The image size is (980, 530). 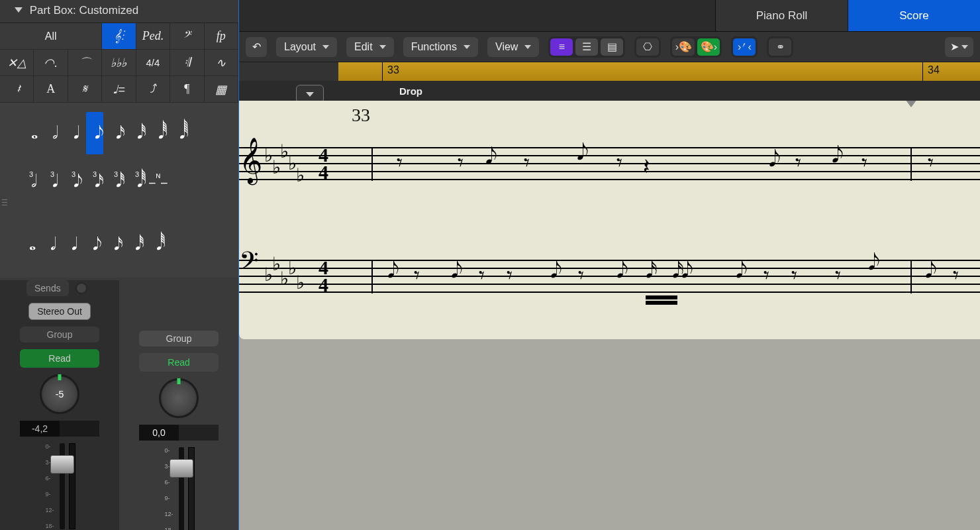 What do you see at coordinates (683, 46) in the screenshot?
I see `in-colors-icon: ›🎨` at bounding box center [683, 46].